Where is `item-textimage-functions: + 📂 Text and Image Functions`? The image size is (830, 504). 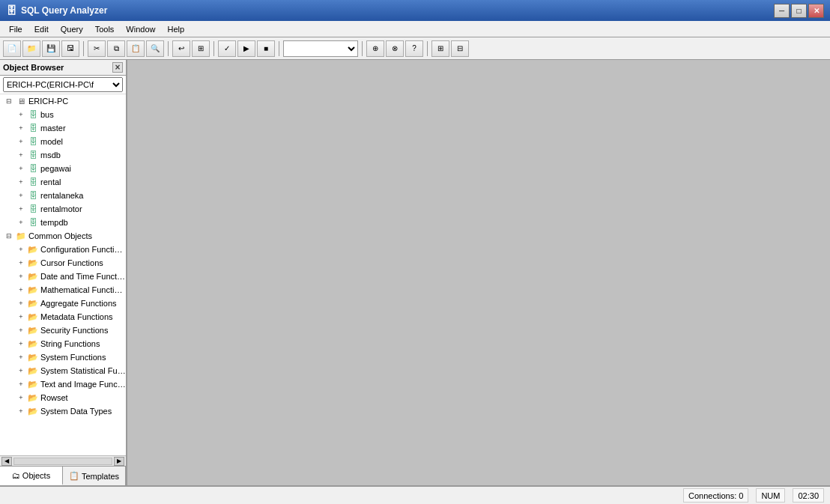 item-textimage-functions: + 📂 Text and Image Functions is located at coordinates (63, 384).